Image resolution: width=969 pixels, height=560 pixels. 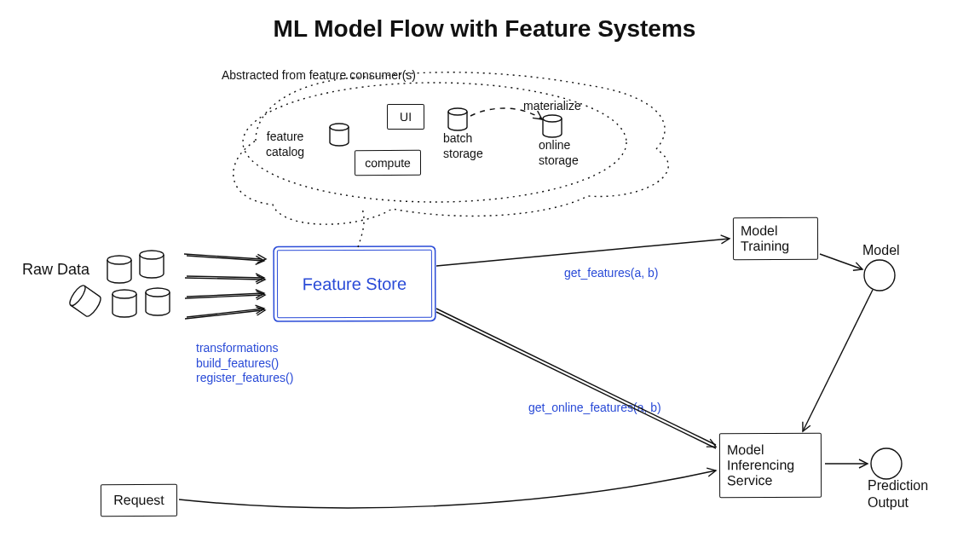 What do you see at coordinates (595, 408) in the screenshot?
I see `annotation-get-online-features: get_online_features(a, b)` at bounding box center [595, 408].